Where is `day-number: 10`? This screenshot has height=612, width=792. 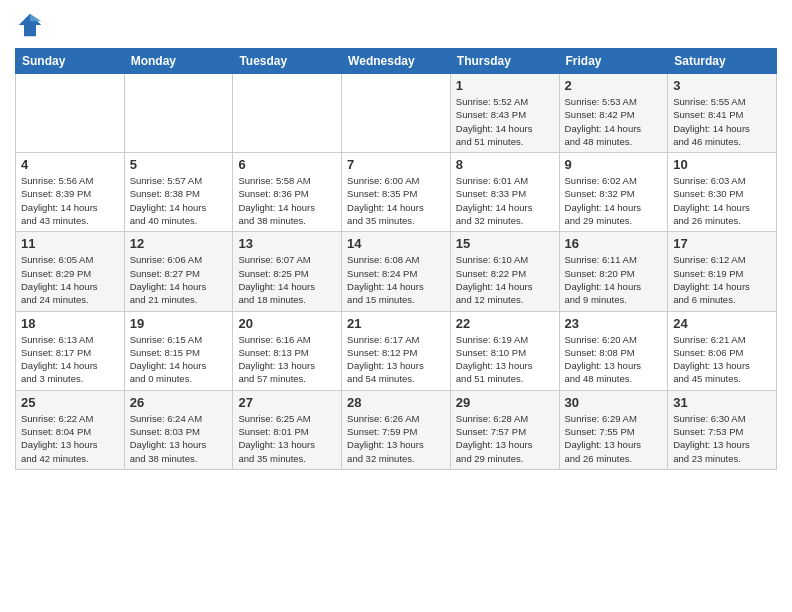
day-number: 10 is located at coordinates (722, 164).